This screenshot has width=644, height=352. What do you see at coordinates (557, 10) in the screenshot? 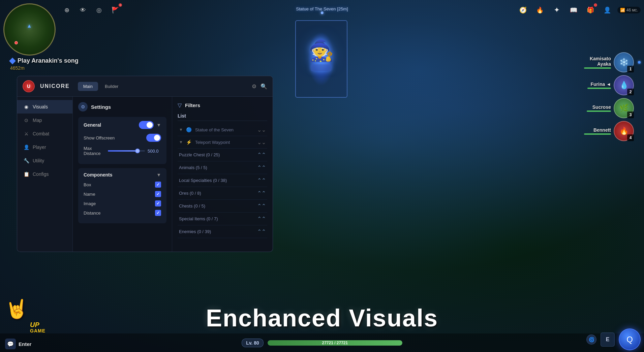
I see `sparkle-icon: ✦` at bounding box center [557, 10].